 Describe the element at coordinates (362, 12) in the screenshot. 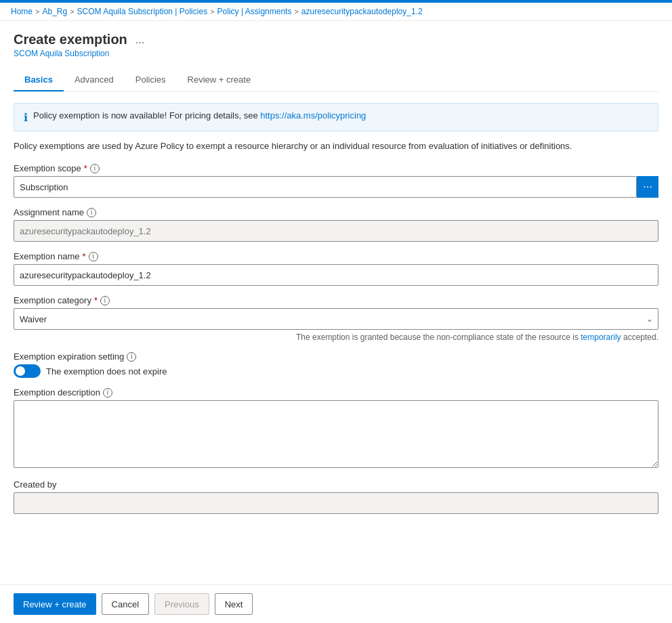

I see `breadcrumb-deploy: azuresecuritypackautodeploy_1.2` at that location.